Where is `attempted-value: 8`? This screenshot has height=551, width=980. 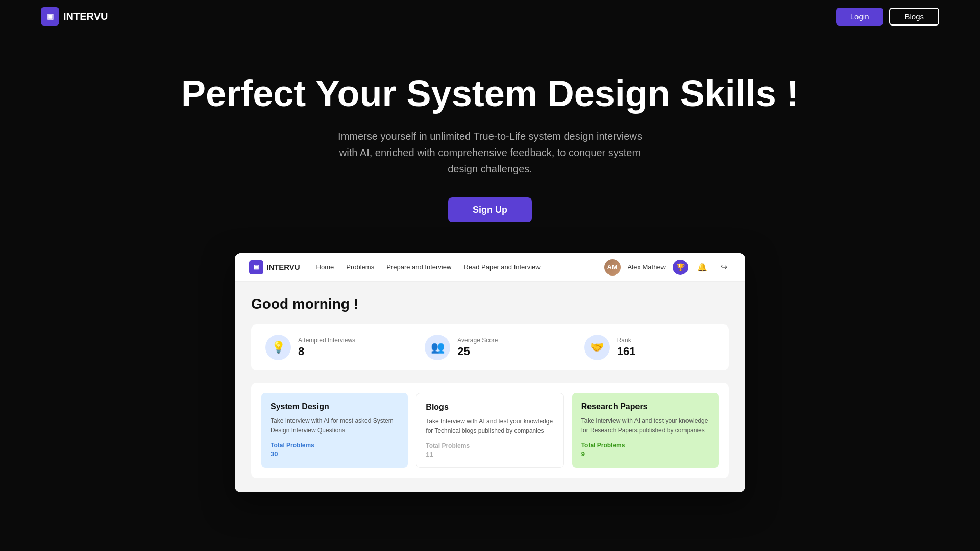
attempted-value: 8 is located at coordinates (327, 352).